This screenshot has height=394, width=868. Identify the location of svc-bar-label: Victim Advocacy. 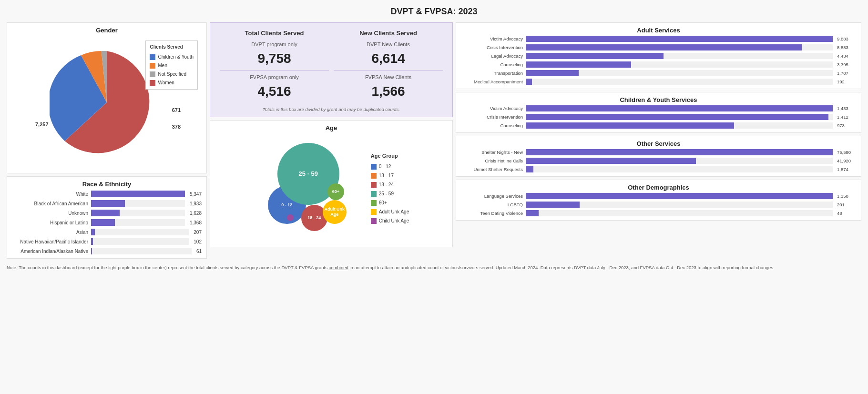
(492, 109).